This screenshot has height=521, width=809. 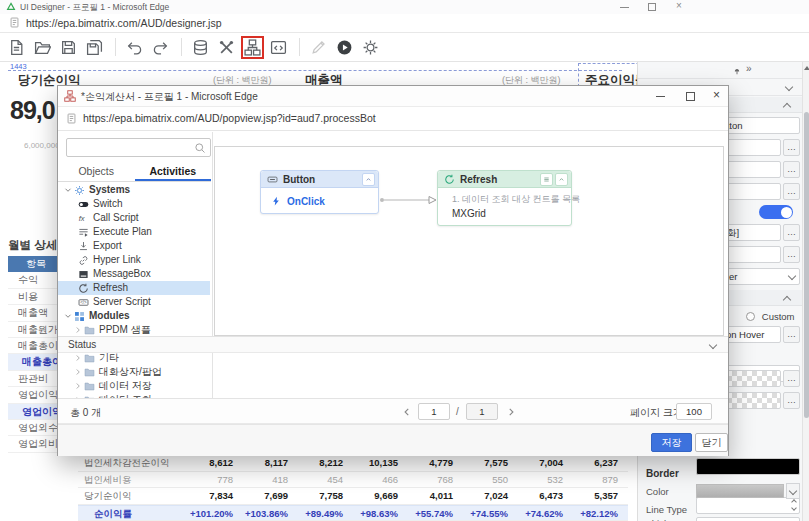 I want to click on minimize-button, so click(x=624, y=8).